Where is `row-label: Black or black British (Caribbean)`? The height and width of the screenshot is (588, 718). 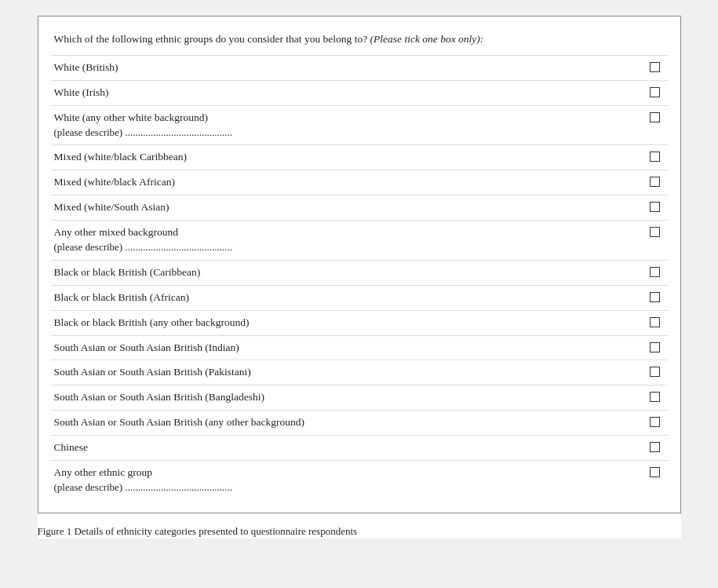
row-label: Black or black British (Caribbean) is located at coordinates (350, 273).